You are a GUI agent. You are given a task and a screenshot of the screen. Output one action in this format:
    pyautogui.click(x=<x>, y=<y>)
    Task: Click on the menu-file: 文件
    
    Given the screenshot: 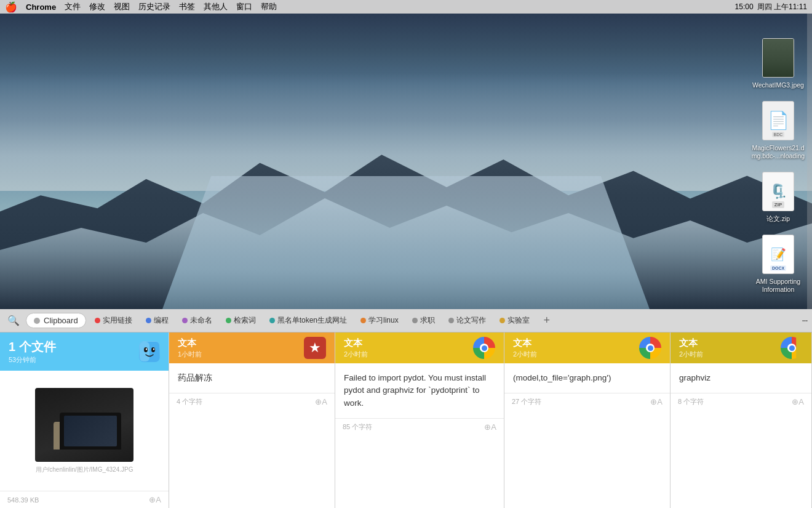 What is the action you would take?
    pyautogui.click(x=73, y=7)
    